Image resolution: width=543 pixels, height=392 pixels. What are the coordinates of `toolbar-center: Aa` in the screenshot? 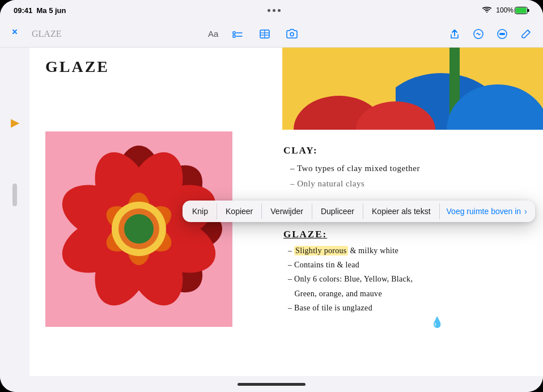 It's located at (254, 34).